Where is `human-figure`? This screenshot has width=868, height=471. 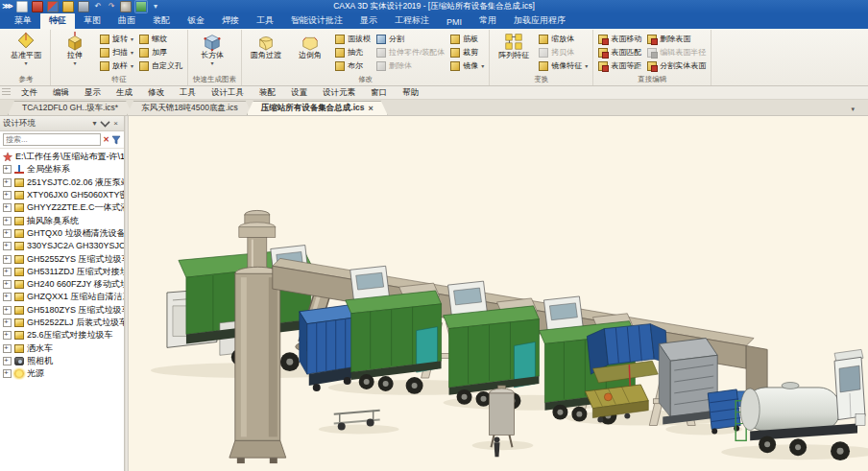
human-figure is located at coordinates (497, 447).